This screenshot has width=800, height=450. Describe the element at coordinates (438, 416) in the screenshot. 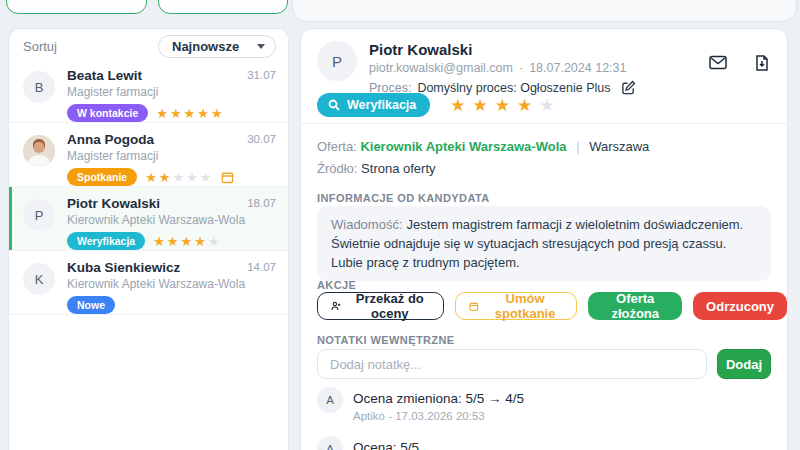

I see `activity-meta: Aptiko - 17.03.2026 20:53` at that location.